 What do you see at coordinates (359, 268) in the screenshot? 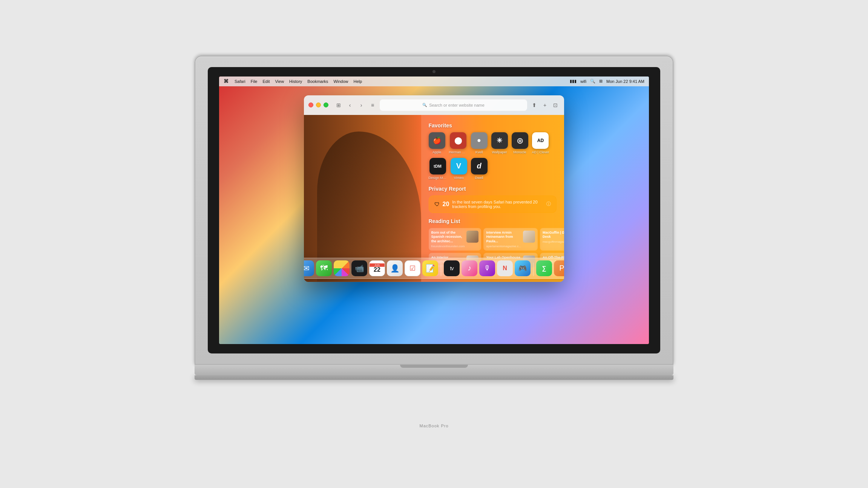
I see `dock-facetime: 📹` at bounding box center [359, 268].